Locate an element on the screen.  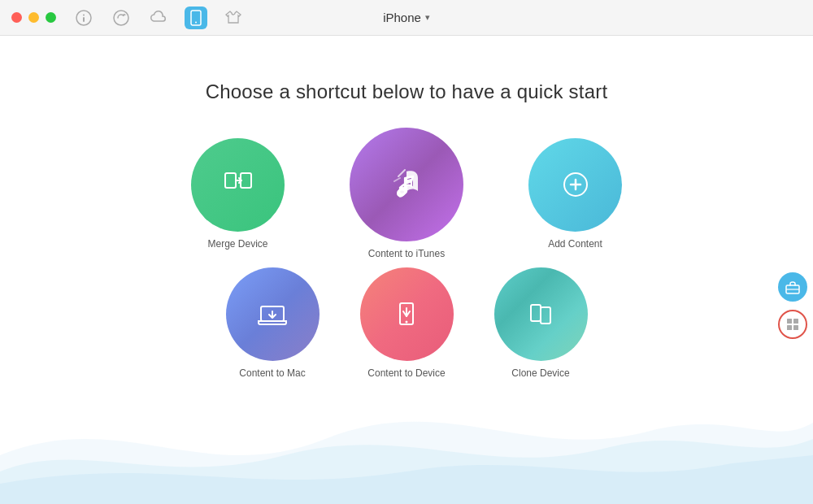
clone-device-circle is located at coordinates (541, 314).